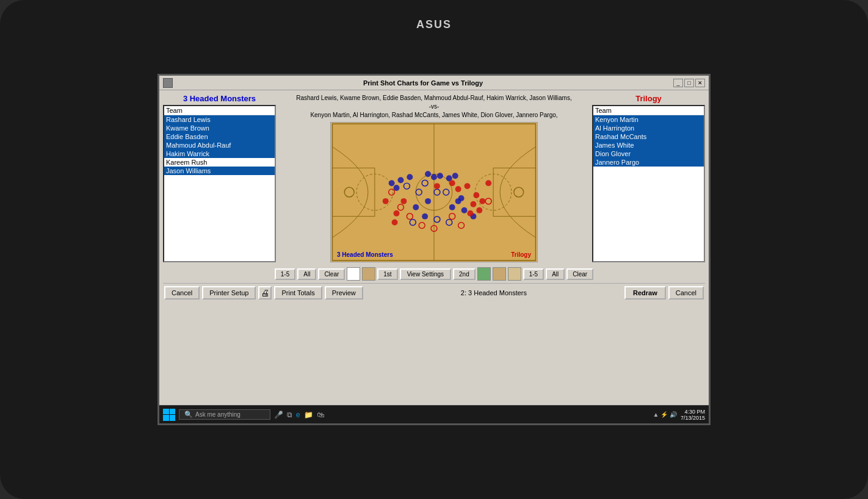 This screenshot has width=868, height=499. I want to click on left-player-rashard: Rashard Lewis, so click(220, 120).